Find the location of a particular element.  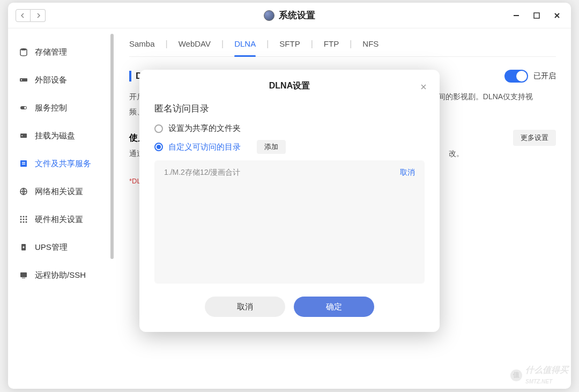

sidebar-item-service: 服务控制 is located at coordinates (59, 108).